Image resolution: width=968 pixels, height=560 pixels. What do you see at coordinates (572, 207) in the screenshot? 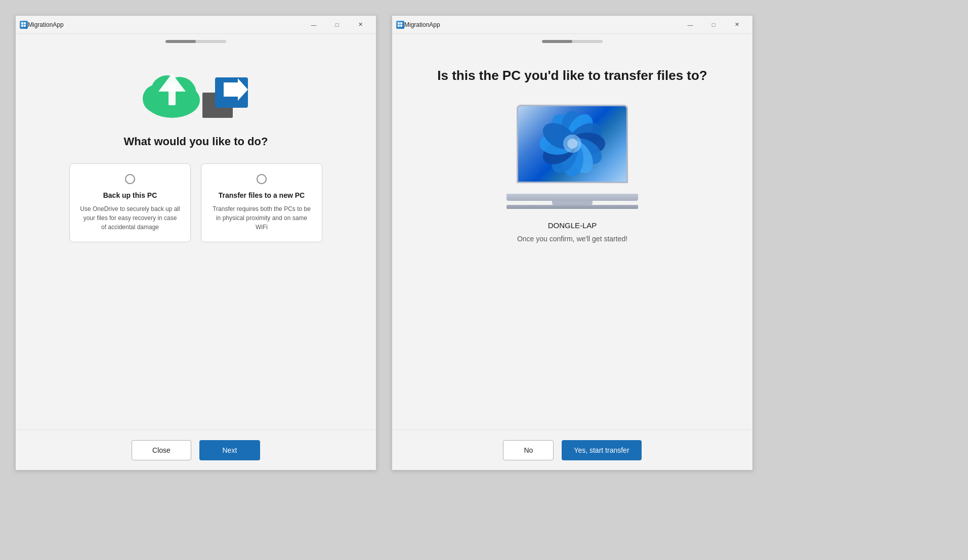
I see `laptop-foot` at bounding box center [572, 207].